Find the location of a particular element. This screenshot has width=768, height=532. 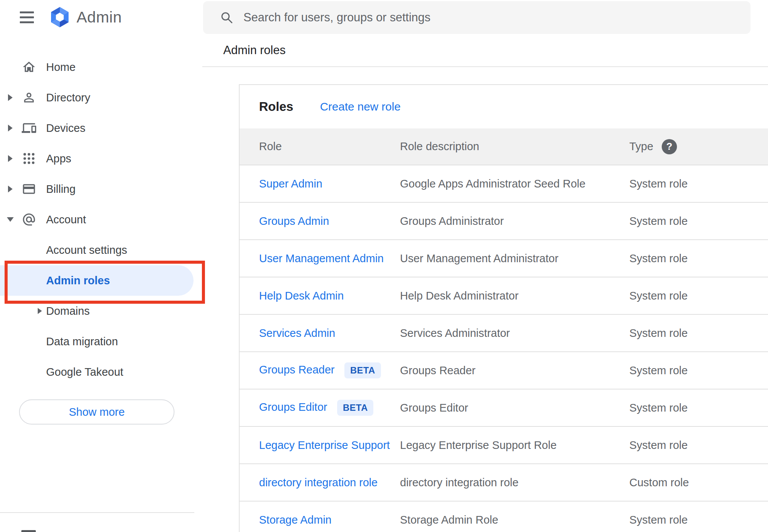

table-row: Help Desk AdminHelp Desk AdministratorSy… is located at coordinates (504, 296).